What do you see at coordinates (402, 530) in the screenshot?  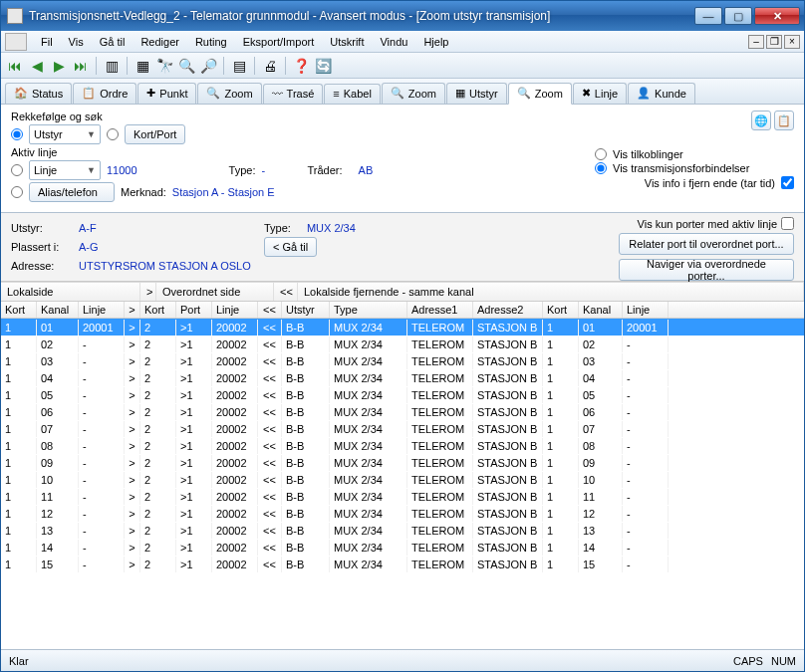 I see `table-row: 113->2>120002<<B-BMUX 2/34TELEROMSTASJON…` at bounding box center [402, 530].